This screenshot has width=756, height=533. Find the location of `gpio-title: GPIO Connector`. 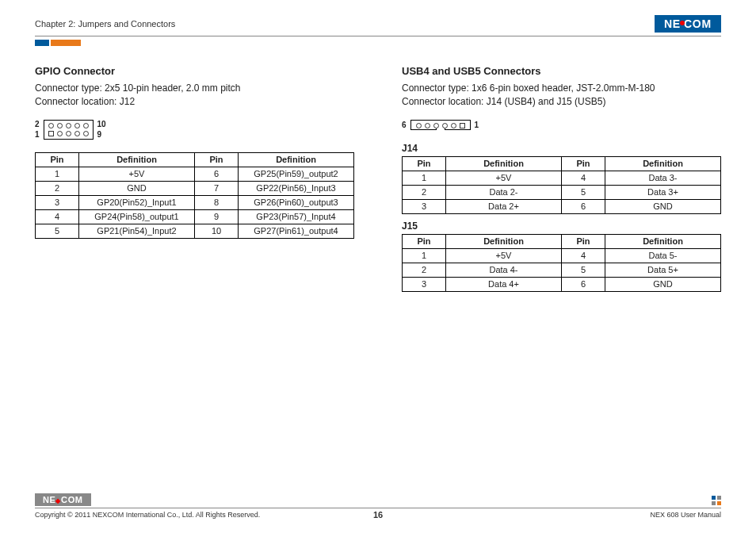

gpio-title: GPIO Connector is located at coordinates (195, 71).